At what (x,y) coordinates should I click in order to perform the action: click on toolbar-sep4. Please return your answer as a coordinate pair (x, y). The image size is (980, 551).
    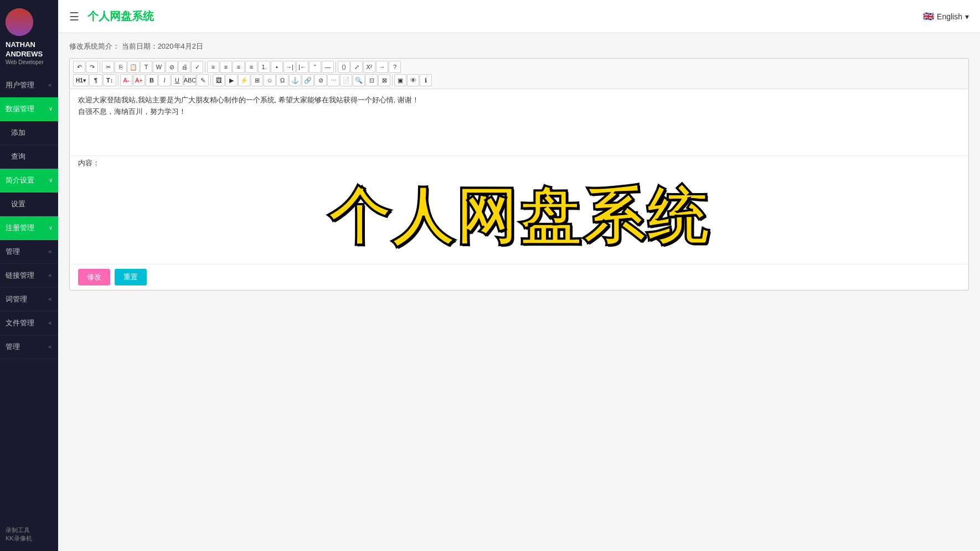
    Looking at the image, I should click on (118, 80).